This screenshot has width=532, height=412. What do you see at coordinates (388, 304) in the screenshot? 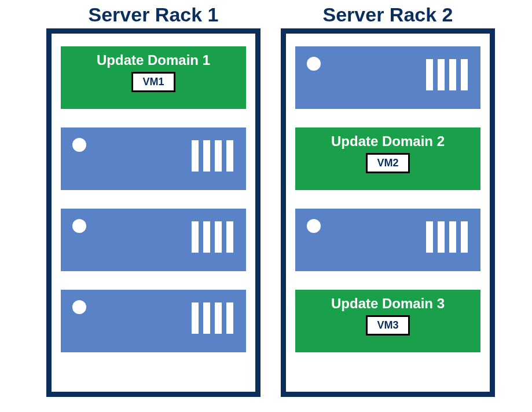
I see `update-domain-label: Update Domain 3` at bounding box center [388, 304].